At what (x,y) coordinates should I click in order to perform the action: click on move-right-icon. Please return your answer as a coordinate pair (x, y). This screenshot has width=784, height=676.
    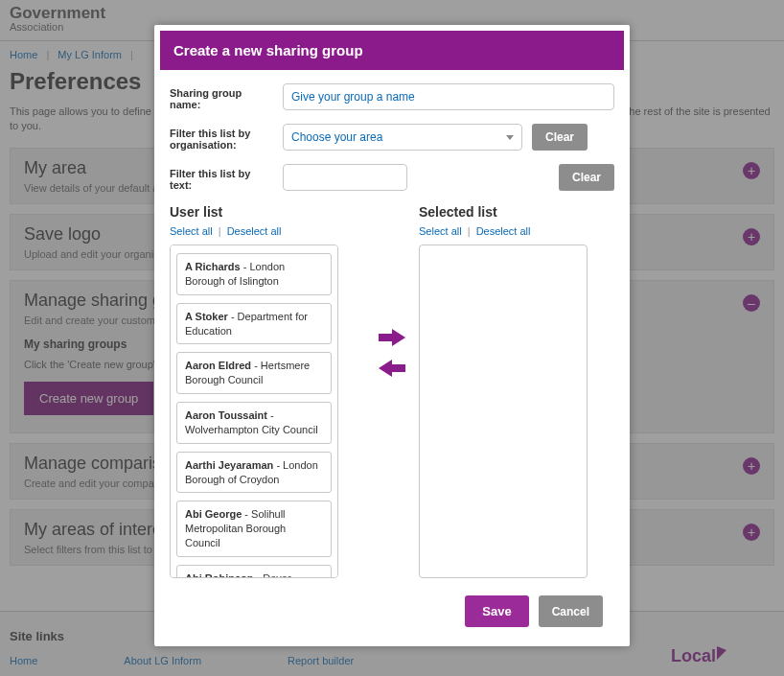
    Looking at the image, I should click on (392, 338).